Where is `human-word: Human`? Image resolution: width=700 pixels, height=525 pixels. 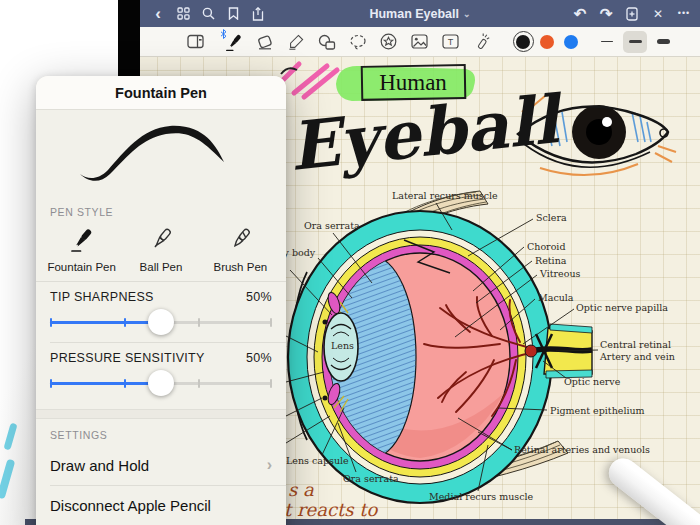 human-word: Human is located at coordinates (413, 82).